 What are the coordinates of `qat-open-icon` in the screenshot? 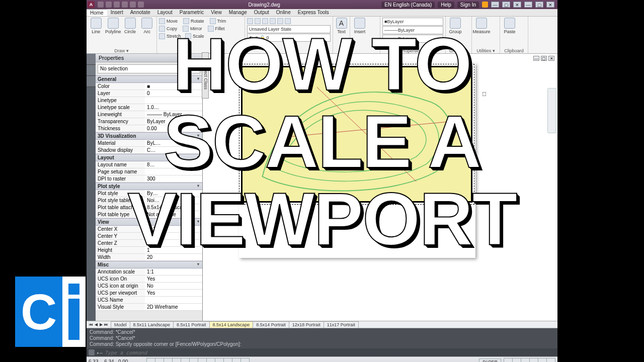 It's located at (109, 5).